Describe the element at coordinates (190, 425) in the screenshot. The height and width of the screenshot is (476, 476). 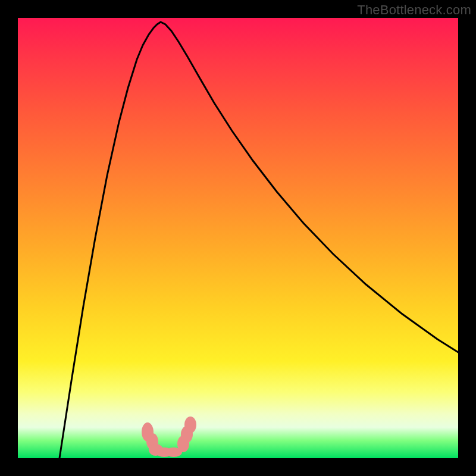
I see `curve-marker` at that location.